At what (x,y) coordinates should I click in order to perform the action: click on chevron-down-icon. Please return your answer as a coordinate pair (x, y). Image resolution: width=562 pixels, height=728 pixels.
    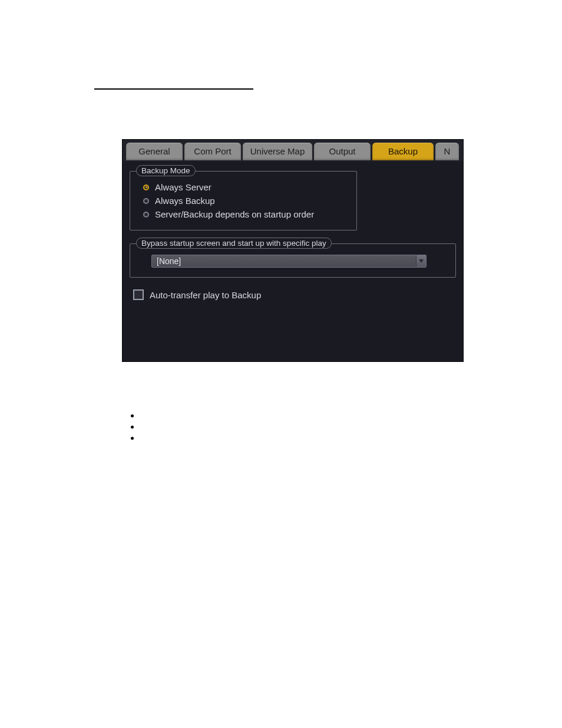
    Looking at the image, I should click on (421, 261).